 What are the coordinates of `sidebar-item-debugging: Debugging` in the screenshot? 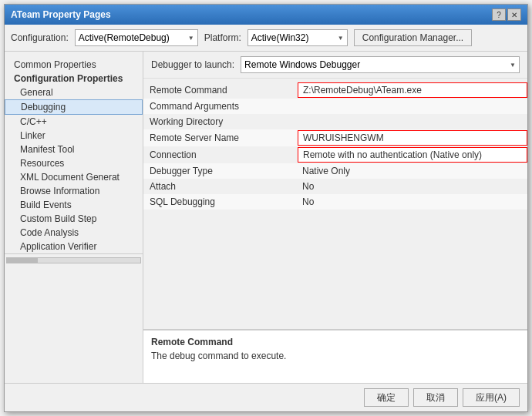 It's located at (74, 107).